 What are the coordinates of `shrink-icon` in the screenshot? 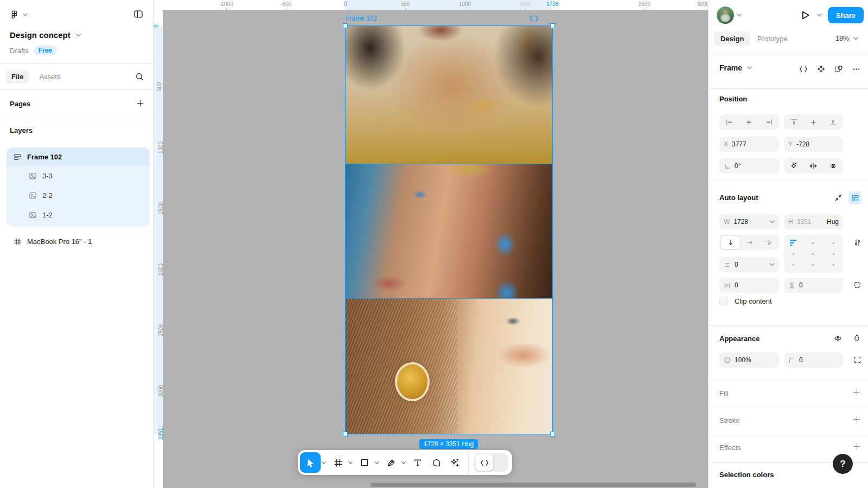 It's located at (839, 197).